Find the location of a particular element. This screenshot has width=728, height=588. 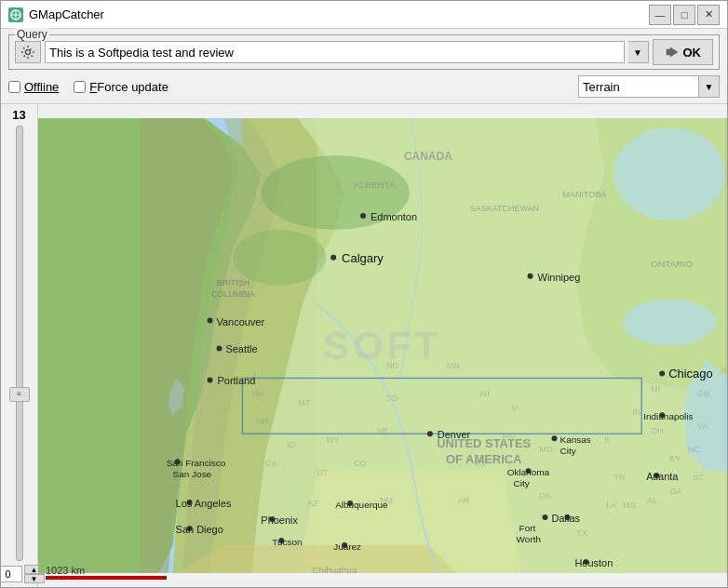

svg-text: COLUMBIA is located at coordinates (233, 294).